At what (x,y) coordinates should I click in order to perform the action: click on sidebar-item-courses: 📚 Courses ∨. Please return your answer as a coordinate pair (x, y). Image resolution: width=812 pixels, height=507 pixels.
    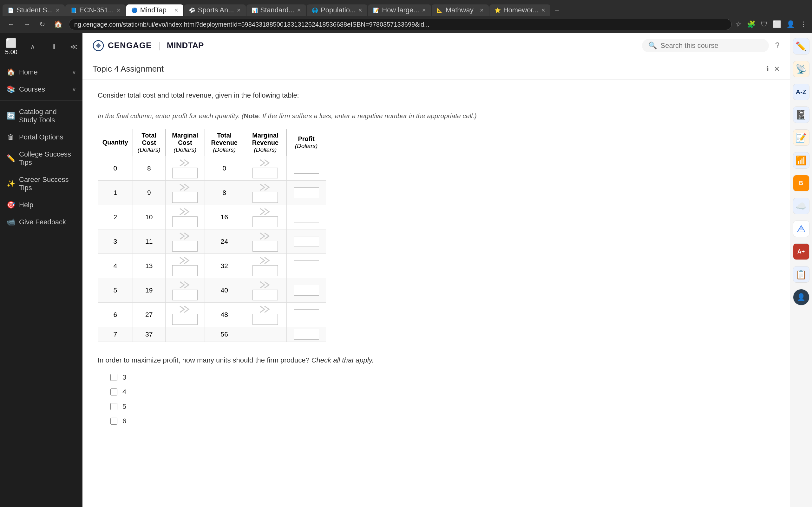
    Looking at the image, I should click on (41, 89).